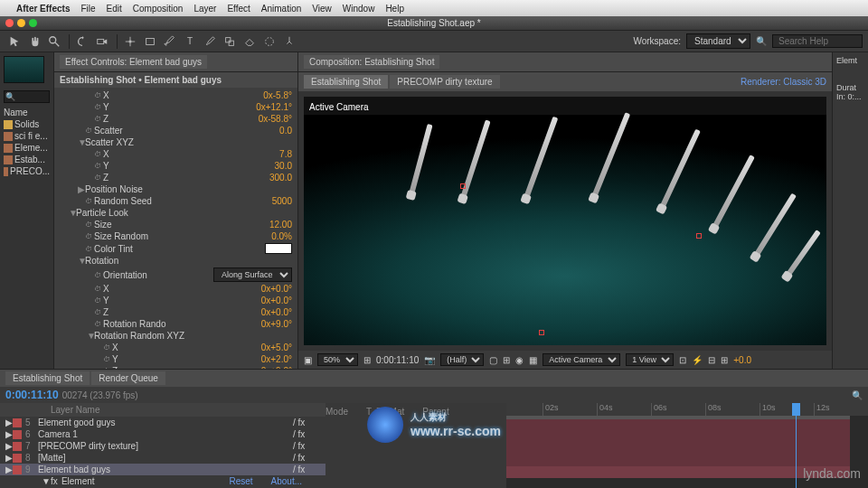  What do you see at coordinates (175, 130) in the screenshot?
I see `property-row: ▶⏱Scatter0.0` at bounding box center [175, 130].